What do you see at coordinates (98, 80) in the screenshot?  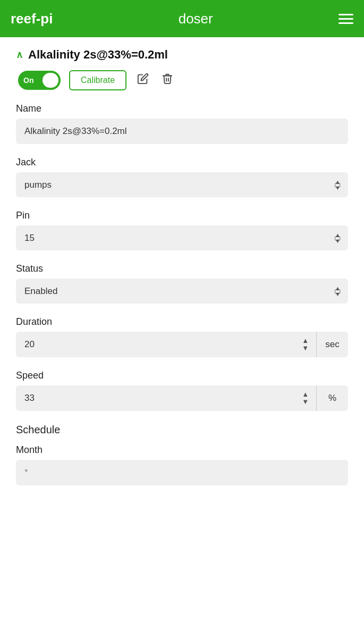 I see `calibrate-button: Calibrate` at bounding box center [98, 80].